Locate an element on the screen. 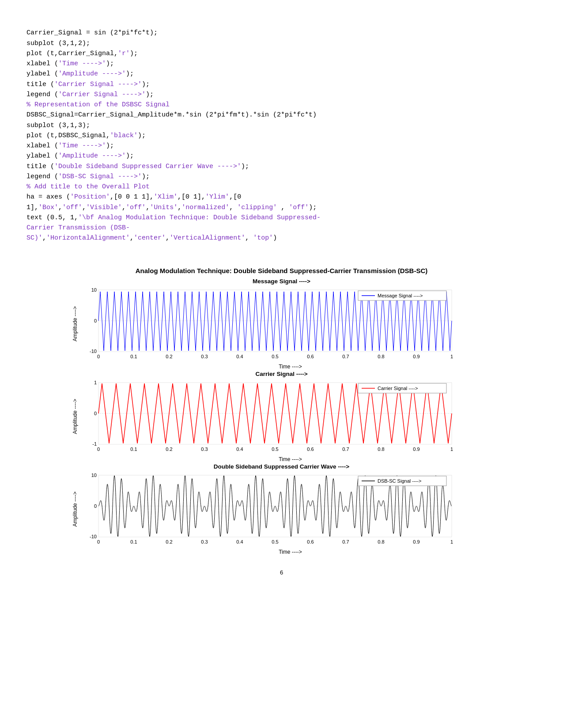  chart3-wrapper: Amplitude ----> 10 0 -10 0 0.1 0.2 0.3 is located at coordinates (282, 509).